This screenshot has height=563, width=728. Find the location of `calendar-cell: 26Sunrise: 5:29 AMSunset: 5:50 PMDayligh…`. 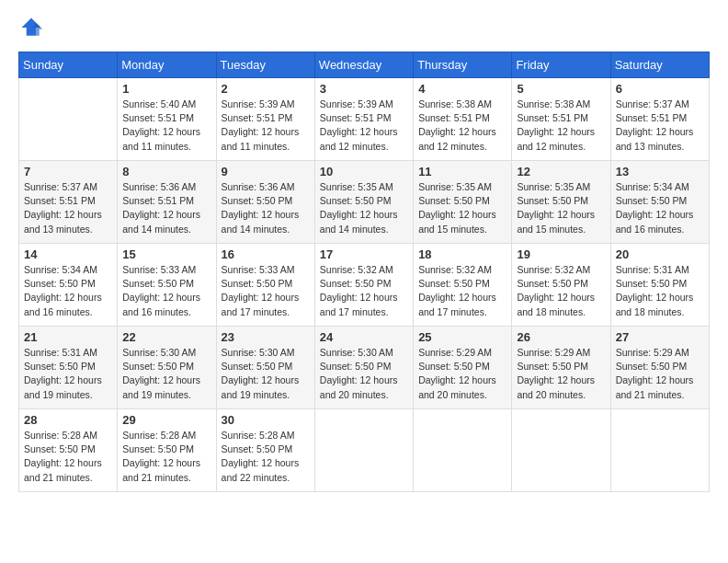

calendar-cell: 26Sunrise: 5:29 AMSunset: 5:50 PMDayligh… is located at coordinates (561, 368).